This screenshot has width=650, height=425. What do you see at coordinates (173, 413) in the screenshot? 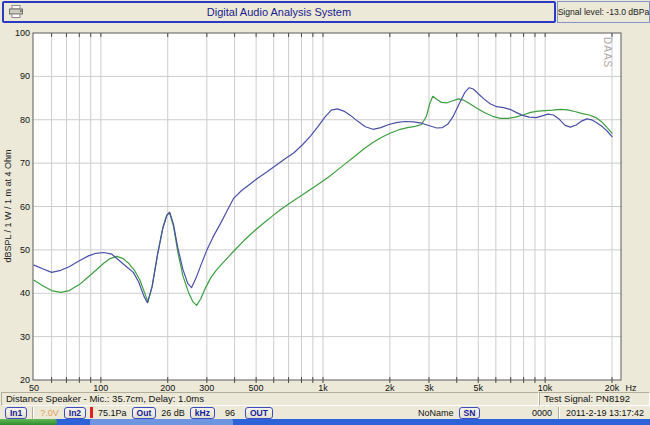
I see `output-gain-value: 26 dB` at bounding box center [173, 413].